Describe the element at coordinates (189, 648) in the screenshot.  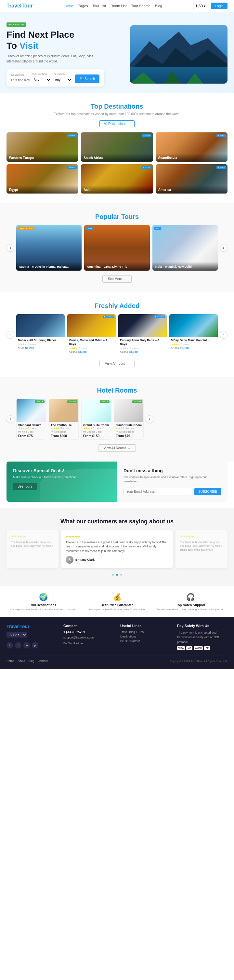
I see `pay-mc: MC` at that location.